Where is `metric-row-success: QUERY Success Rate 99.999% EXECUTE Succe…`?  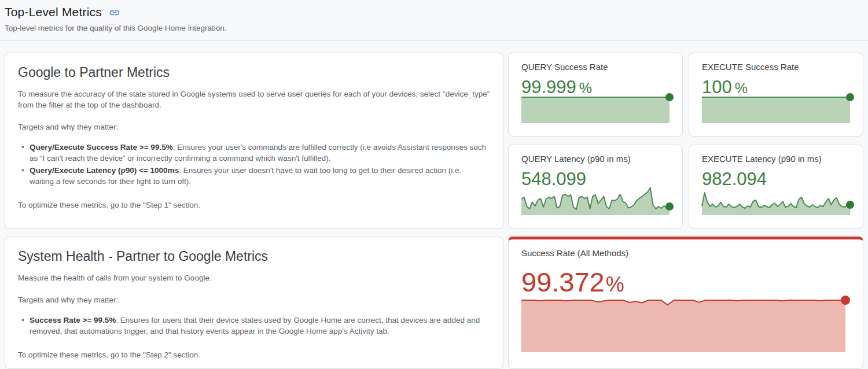 metric-row-success: QUERY Success Rate 99.999% EXECUTE Succe… is located at coordinates (686, 95).